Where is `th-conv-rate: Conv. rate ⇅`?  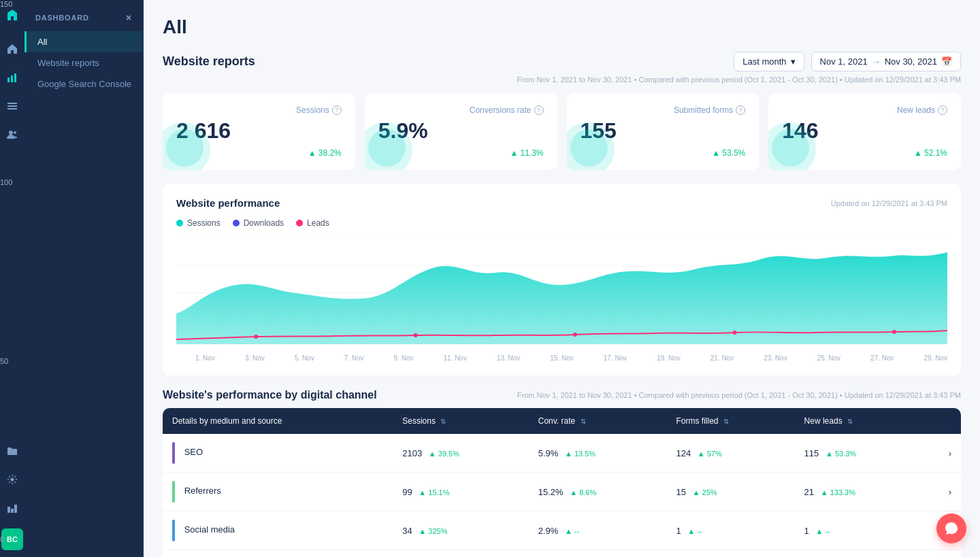 th-conv-rate: Conv. rate ⇅ is located at coordinates (598, 421).